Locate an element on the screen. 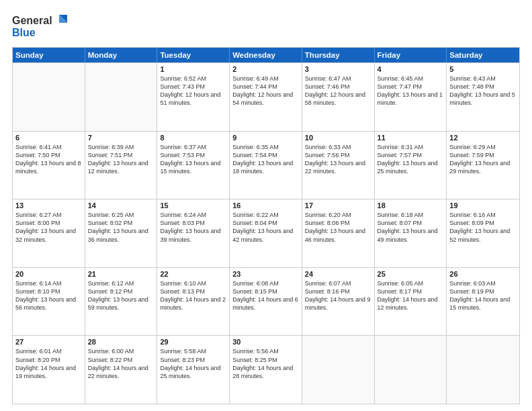  day-number: 25 is located at coordinates (411, 274).